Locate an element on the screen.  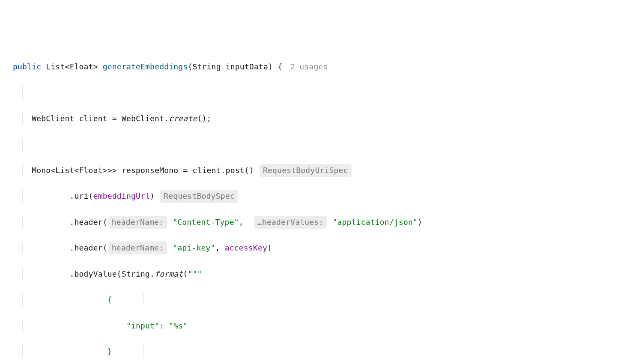
part-b: >> responseMono = client.post() is located at coordinates (181, 170).